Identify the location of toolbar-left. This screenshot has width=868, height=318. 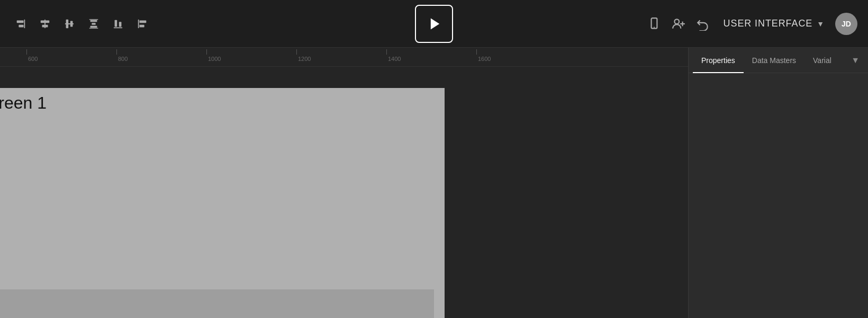
(327, 24).